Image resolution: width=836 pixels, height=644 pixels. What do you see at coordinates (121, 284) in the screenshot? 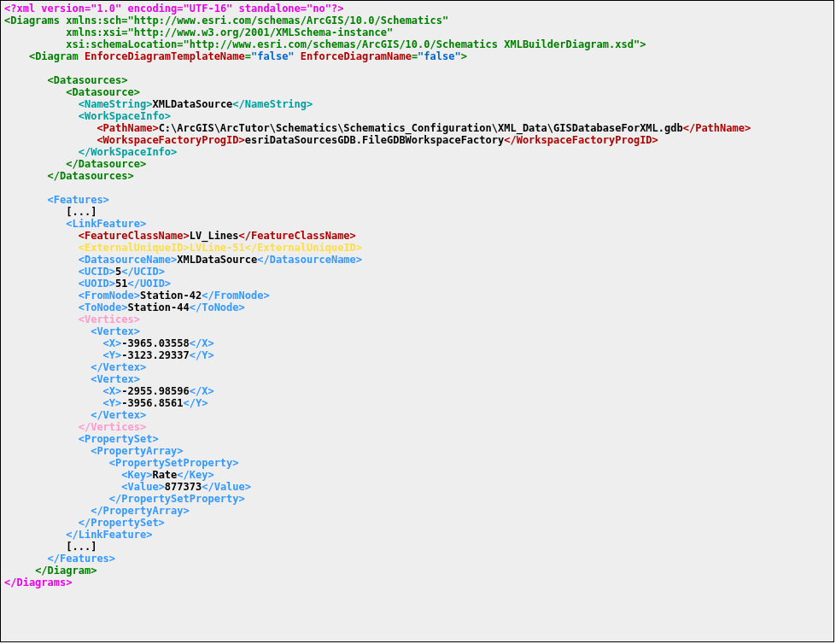
I see `uoid-val: 51` at bounding box center [121, 284].